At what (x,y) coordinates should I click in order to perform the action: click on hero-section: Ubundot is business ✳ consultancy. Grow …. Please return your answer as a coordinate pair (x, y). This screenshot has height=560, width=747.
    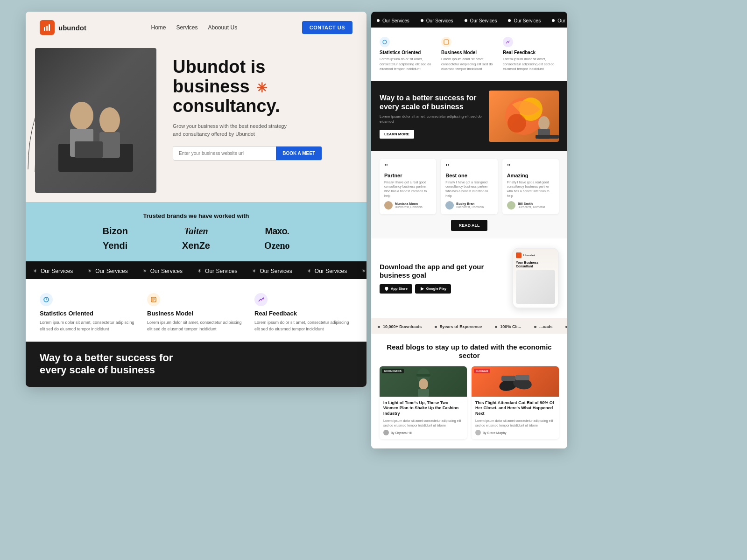
    Looking at the image, I should click on (196, 123).